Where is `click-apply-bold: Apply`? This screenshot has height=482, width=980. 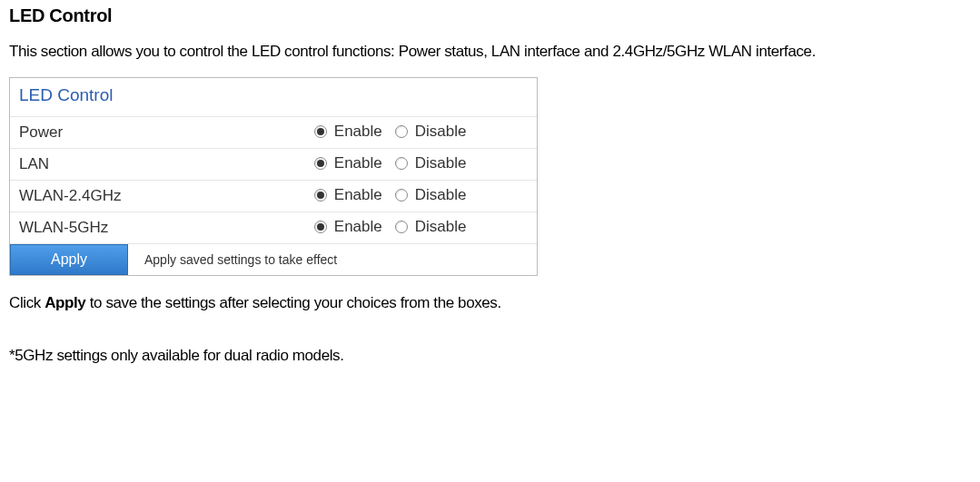 click-apply-bold: Apply is located at coordinates (65, 303).